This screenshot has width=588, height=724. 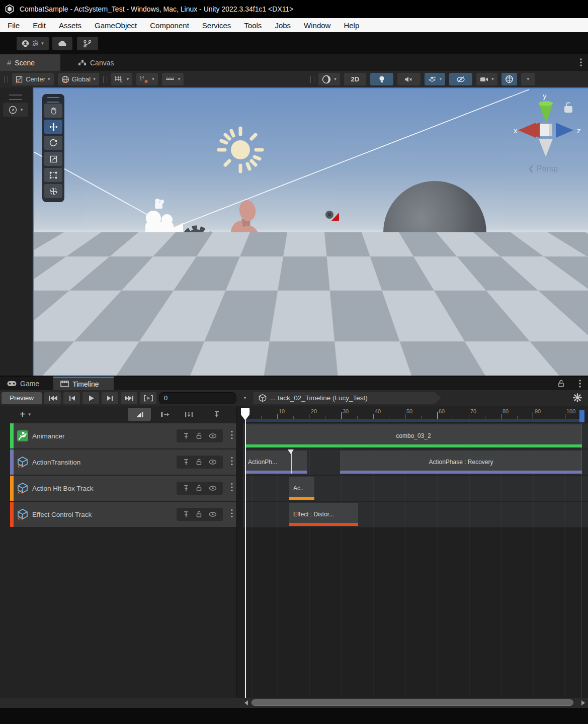 I want to click on scale-tool-button, so click(x=53, y=159).